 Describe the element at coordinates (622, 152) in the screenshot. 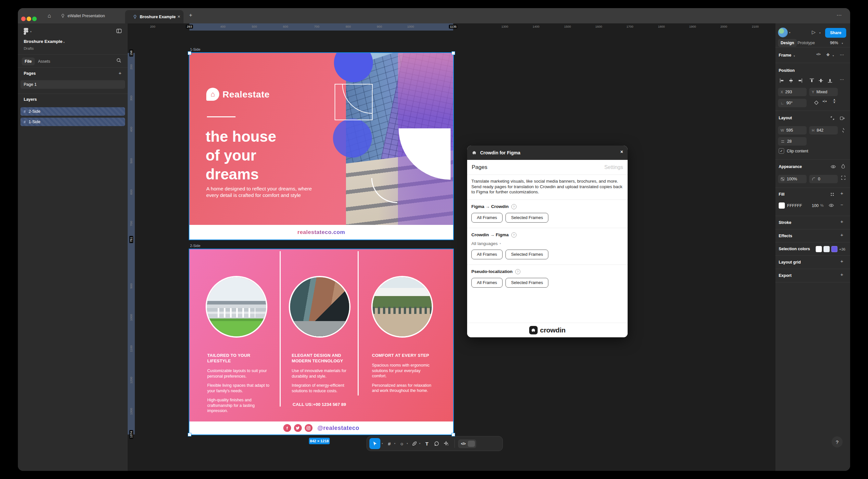

I see `close-icon: ×` at that location.